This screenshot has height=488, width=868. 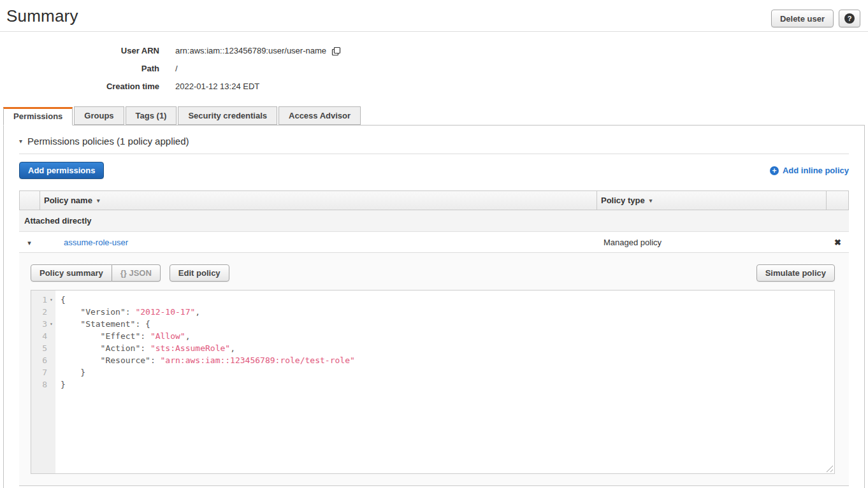 I want to click on code-line: {, so click(x=61, y=299).